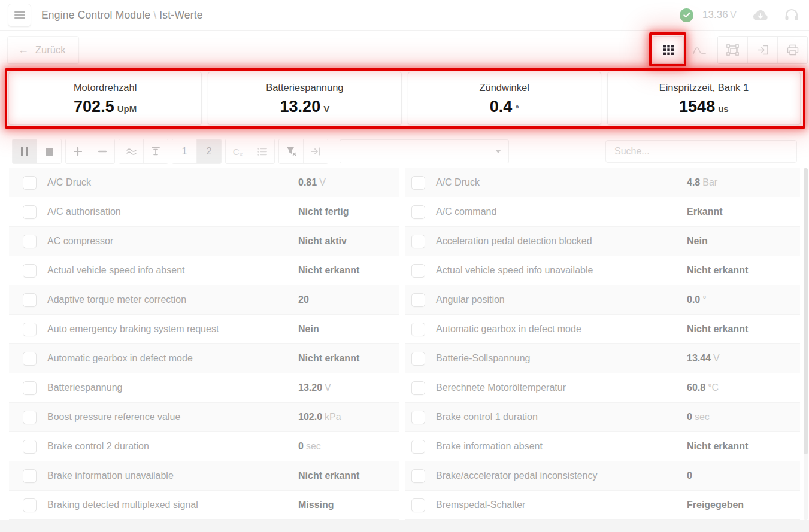  Describe the element at coordinates (132, 151) in the screenshot. I see `wave-icon` at that location.